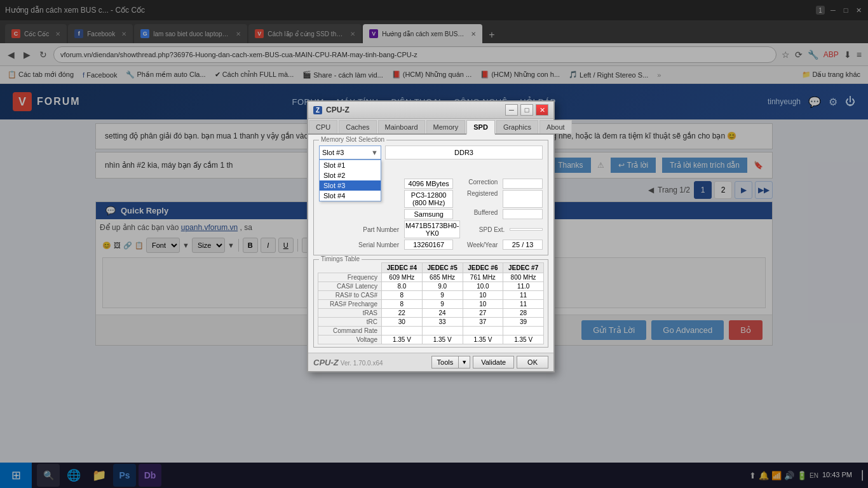 Image resolution: width=868 pixels, height=488 pixels. What do you see at coordinates (402, 127) in the screenshot?
I see `tab-mainboard: Mainboard` at bounding box center [402, 127].